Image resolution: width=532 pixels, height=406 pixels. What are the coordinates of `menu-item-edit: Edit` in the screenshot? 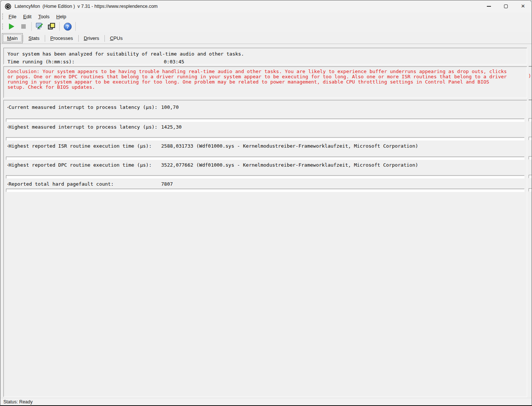 It's located at (27, 16).